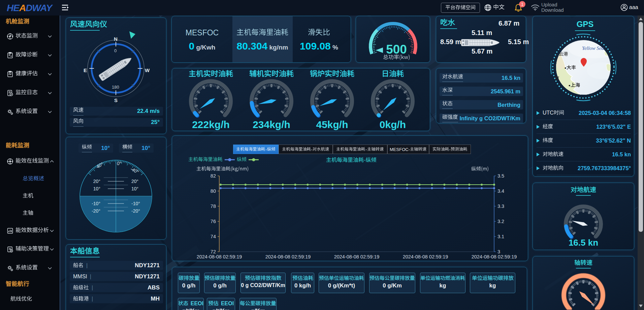  I want to click on svg-text: 80, so click(213, 191).